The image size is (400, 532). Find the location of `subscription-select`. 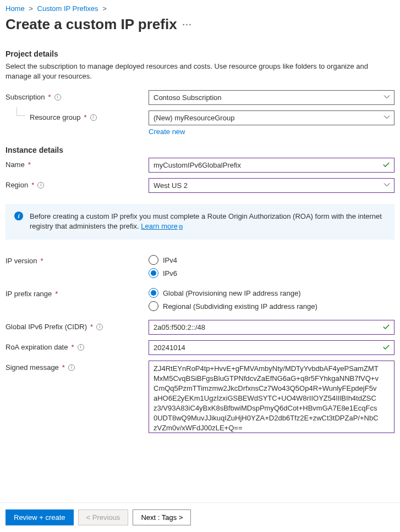

subscription-select is located at coordinates (272, 98).